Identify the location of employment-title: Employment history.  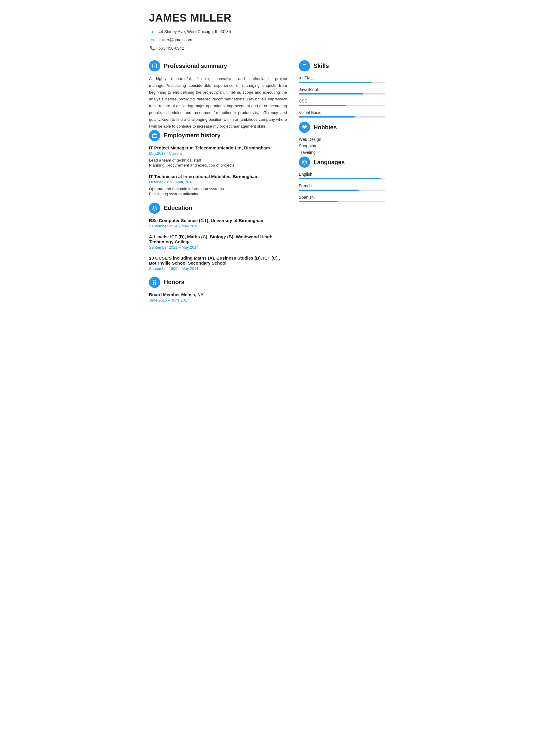
(192, 136).